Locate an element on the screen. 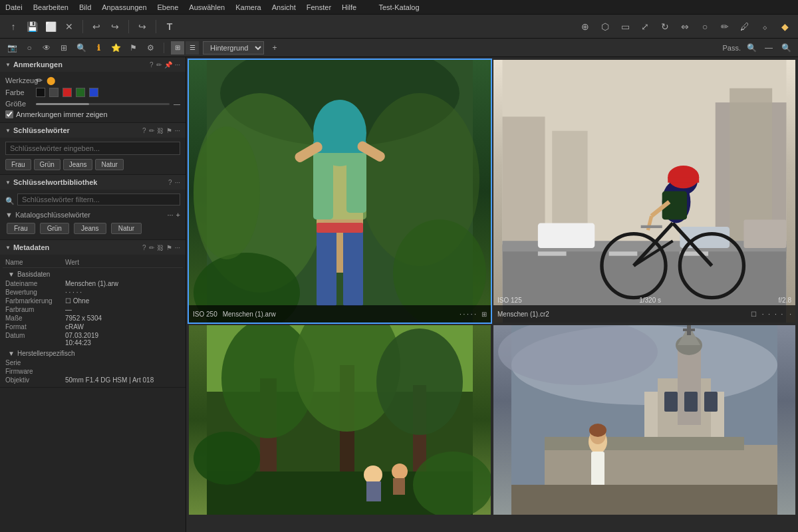 This screenshot has height=532, width=798. tag-jeans: Jeans is located at coordinates (78, 165).